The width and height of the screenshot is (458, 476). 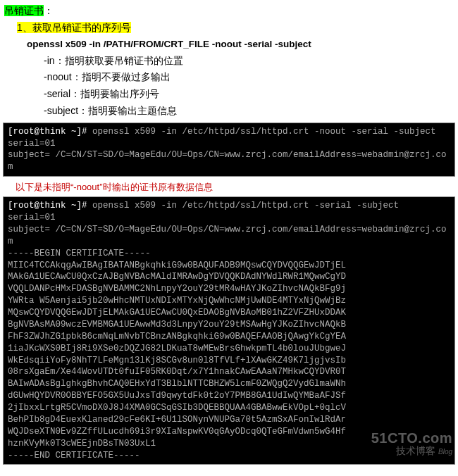 I want to click on terminal-output-1: [root@think ~]# openssl x509 -in /etc/ht…, so click(x=229, y=150).